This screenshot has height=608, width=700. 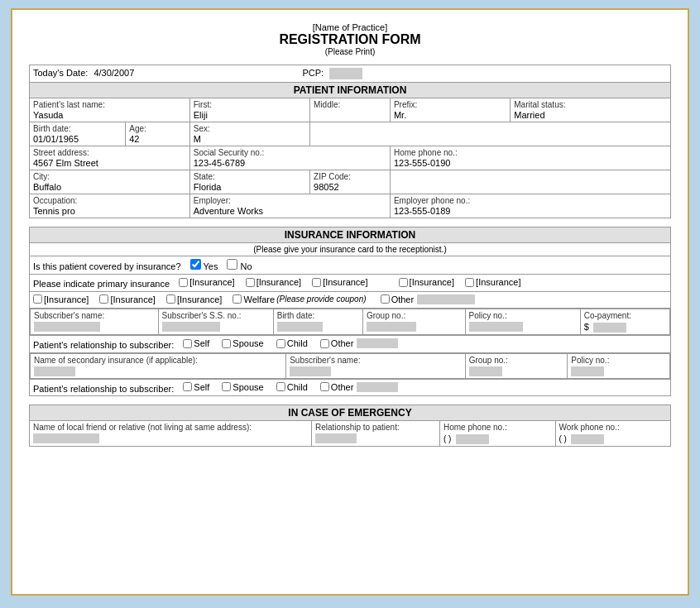 What do you see at coordinates (109, 115) in the screenshot?
I see `last-name-value: Yasuda` at bounding box center [109, 115].